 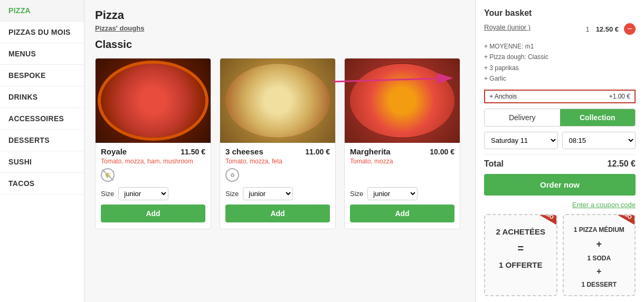 I want to click on order-now-button: Order now, so click(x=560, y=184).